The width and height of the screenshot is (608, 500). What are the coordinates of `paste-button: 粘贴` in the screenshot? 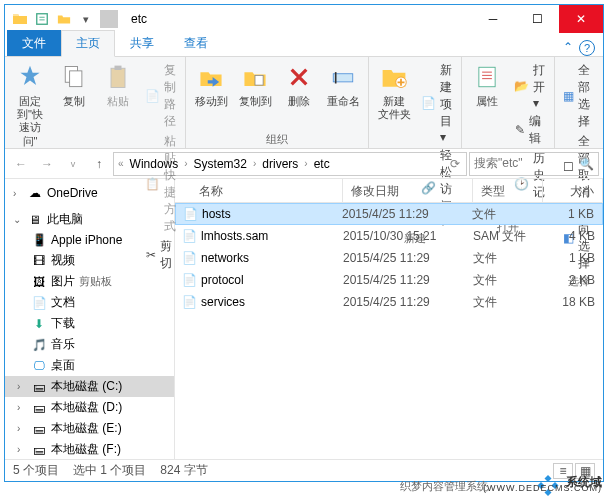 It's located at (118, 84).